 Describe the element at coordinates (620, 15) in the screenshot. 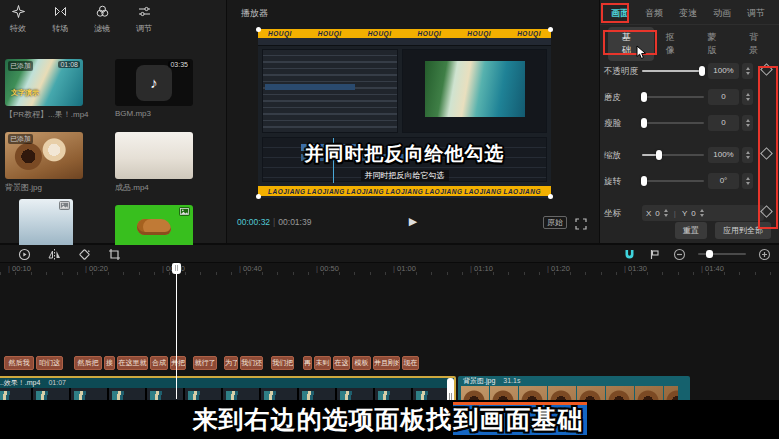

I see `tab-画面: 画面` at that location.